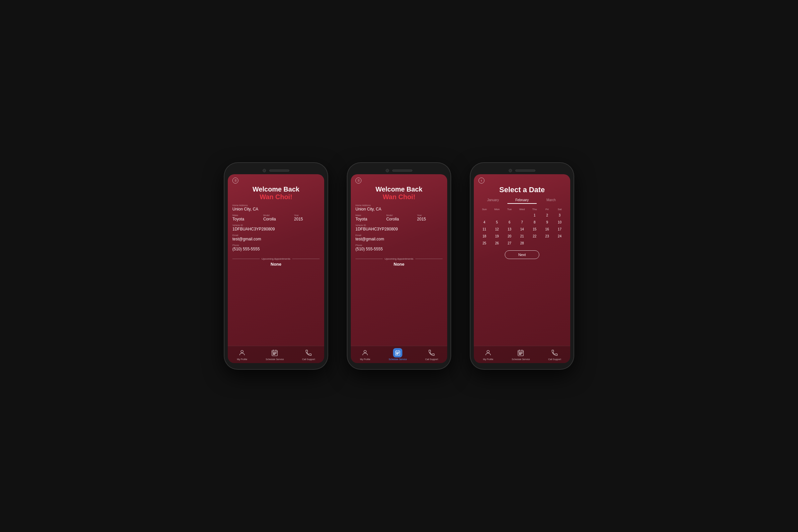  I want to click on cal-day-13: 13, so click(510, 229).